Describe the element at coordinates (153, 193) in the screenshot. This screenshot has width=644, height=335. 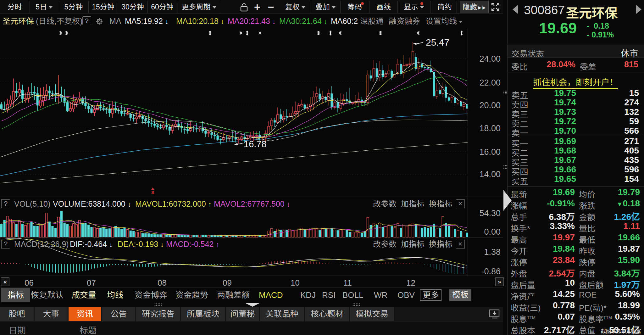
I see `svg-text: S` at that location.